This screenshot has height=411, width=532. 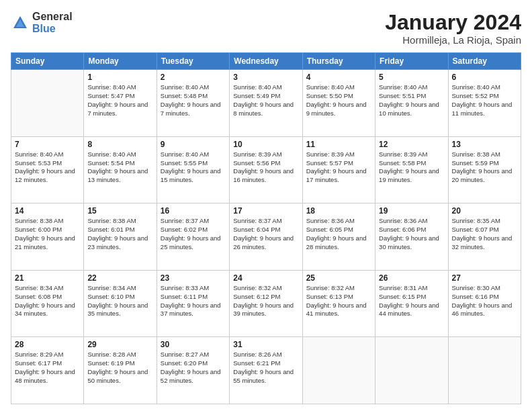 I want to click on day-cell: 15Sunrise: 8:38 AMSunset: 6:01 PMDayligh…, so click(x=120, y=237).